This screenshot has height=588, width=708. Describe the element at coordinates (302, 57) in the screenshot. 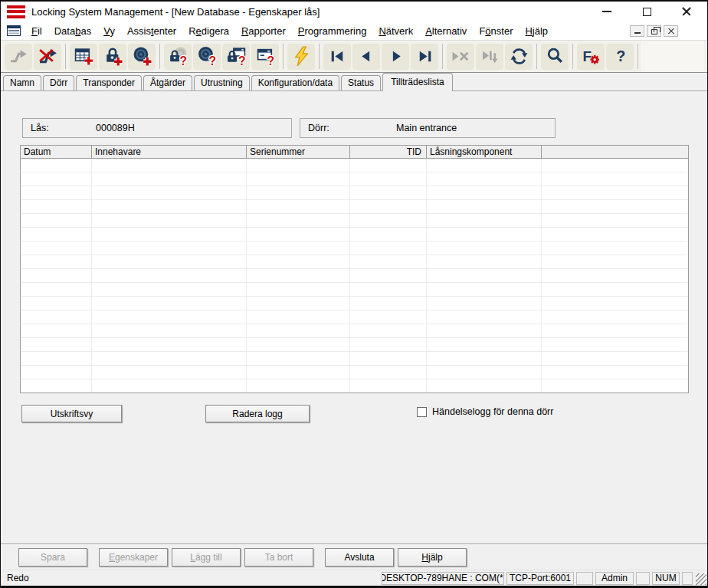

I see `program-flash-icon` at that location.